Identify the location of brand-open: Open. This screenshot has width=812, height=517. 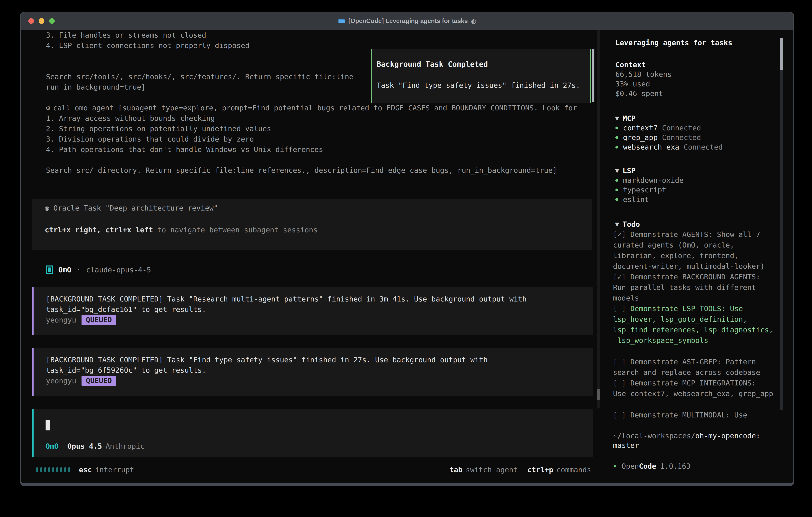
(630, 466).